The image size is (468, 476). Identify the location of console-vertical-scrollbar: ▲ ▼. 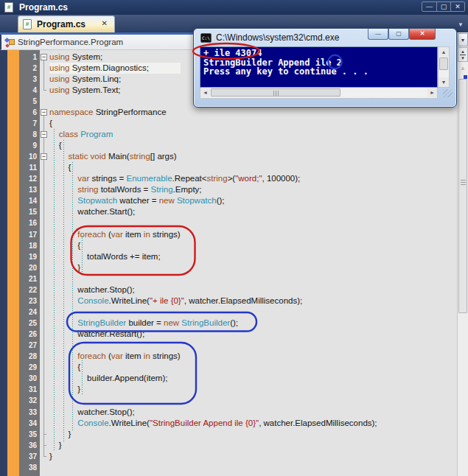
(444, 67).